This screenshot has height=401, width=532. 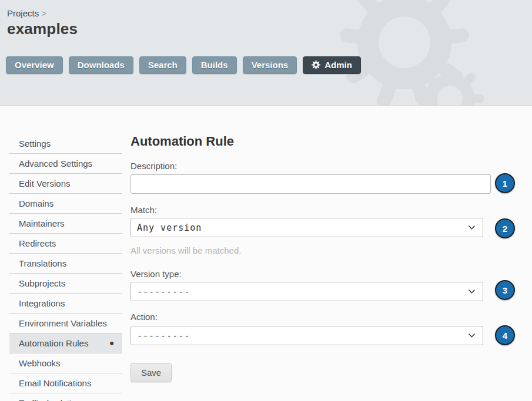 I want to click on step-badge-2: 2, so click(x=505, y=228).